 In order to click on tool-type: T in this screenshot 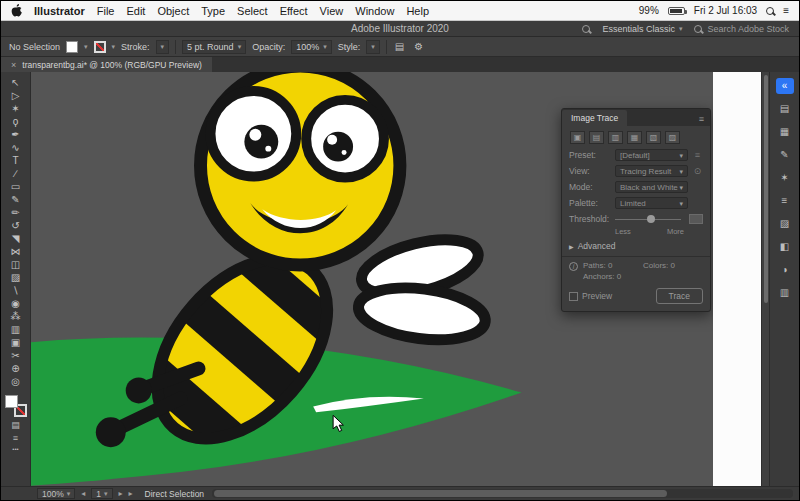, I will do `click(16, 160)`.